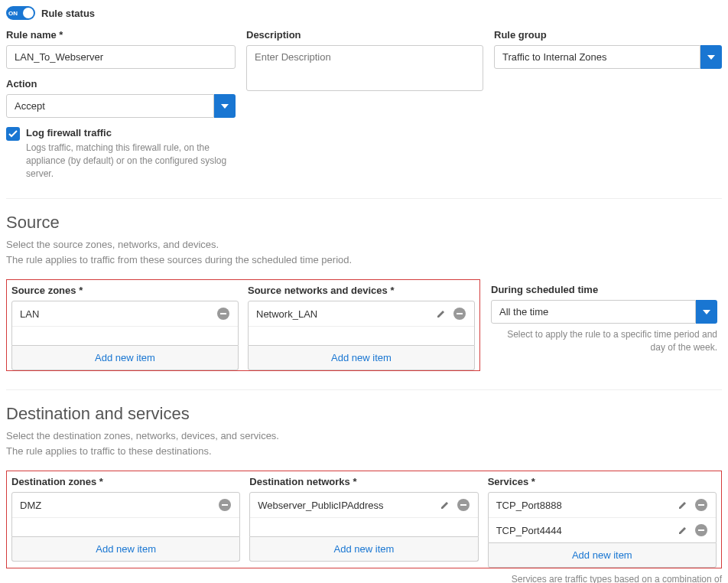 This screenshot has width=728, height=583. What do you see at coordinates (593, 312) in the screenshot?
I see `schedule-select: All the time` at bounding box center [593, 312].